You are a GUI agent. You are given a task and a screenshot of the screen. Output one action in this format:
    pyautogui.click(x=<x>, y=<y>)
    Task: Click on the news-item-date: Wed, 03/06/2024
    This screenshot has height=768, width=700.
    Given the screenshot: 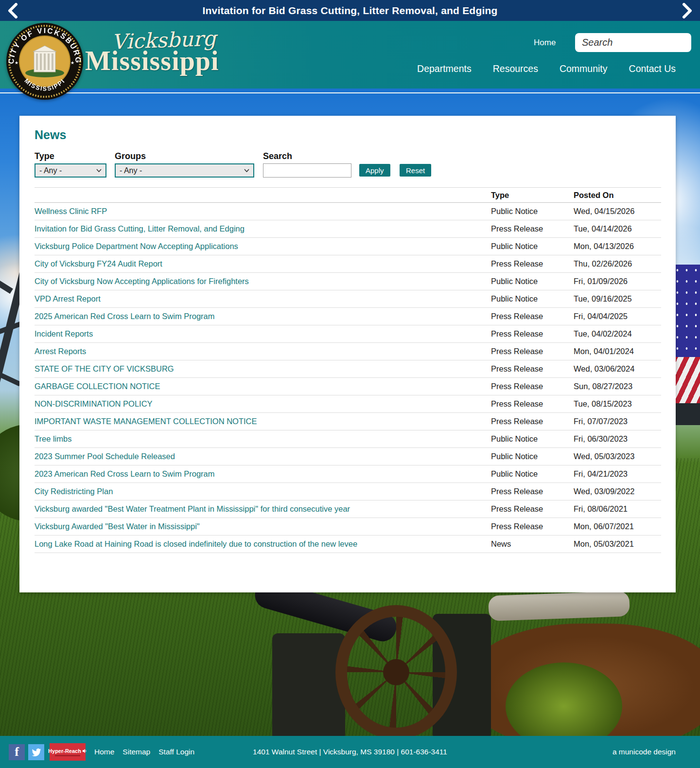 What is the action you would take?
    pyautogui.click(x=617, y=369)
    